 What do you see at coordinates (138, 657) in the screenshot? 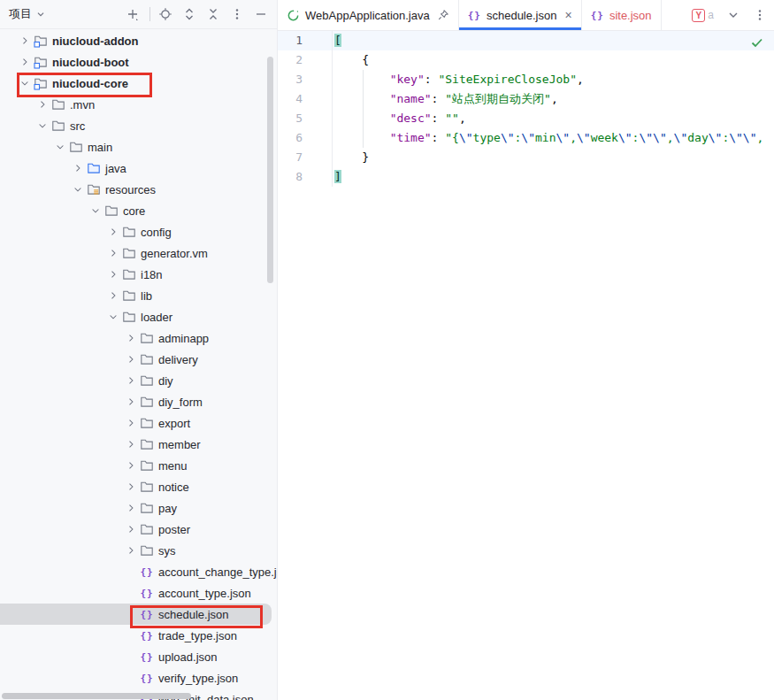
I see `tree-item-upload-json: {}upload.json` at bounding box center [138, 657].